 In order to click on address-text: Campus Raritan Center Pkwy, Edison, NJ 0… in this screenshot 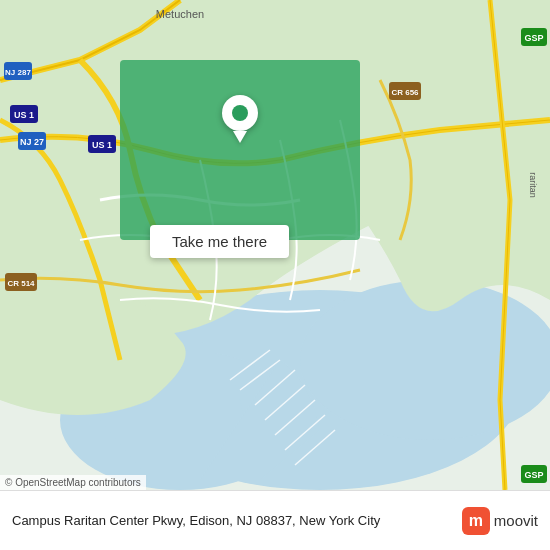, I will do `click(233, 520)`.